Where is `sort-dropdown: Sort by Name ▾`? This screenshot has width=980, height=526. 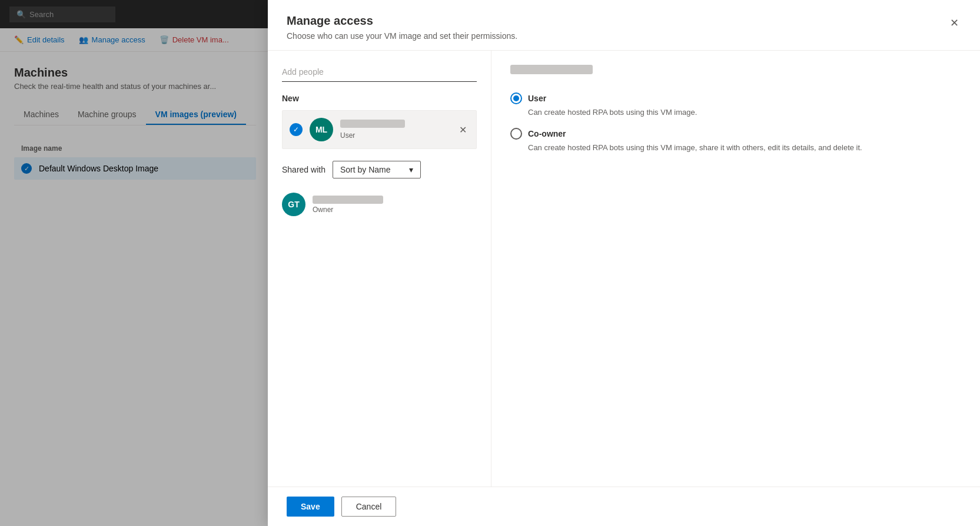
sort-dropdown: Sort by Name ▾ is located at coordinates (377, 170).